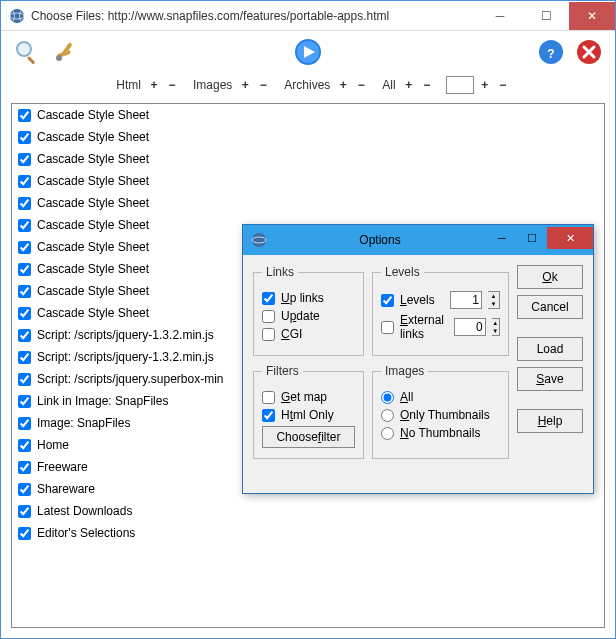 The image size is (616, 639). I want to click on images-none-radio, so click(388, 434).